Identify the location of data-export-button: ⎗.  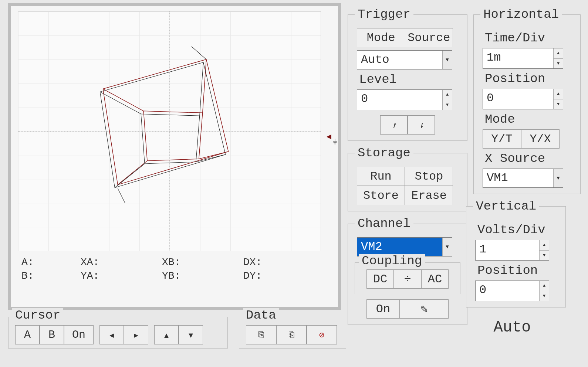
(291, 335).